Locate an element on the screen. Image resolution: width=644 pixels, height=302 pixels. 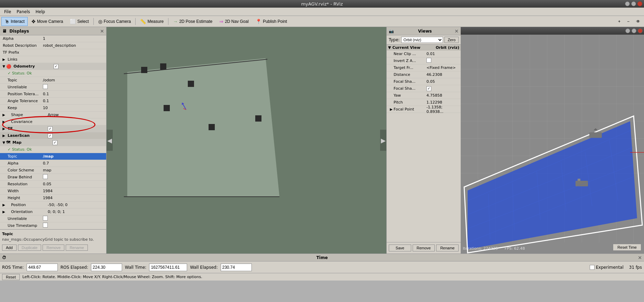
orientation-toggle: ▶ is located at coordinates (4, 212).